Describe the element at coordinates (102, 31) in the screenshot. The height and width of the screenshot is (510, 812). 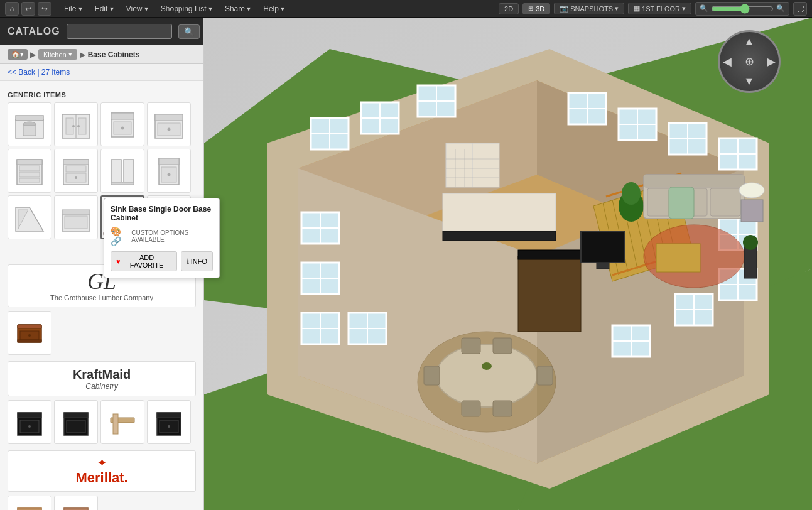
I see `catalog-header: CATALOG 🔍` at that location.